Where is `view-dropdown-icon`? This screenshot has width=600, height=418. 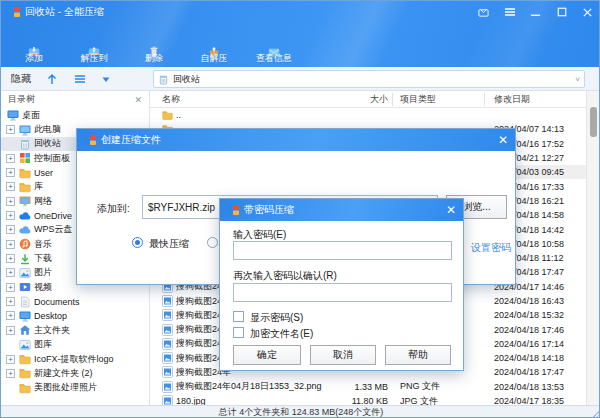
view-dropdown-icon is located at coordinates (106, 79).